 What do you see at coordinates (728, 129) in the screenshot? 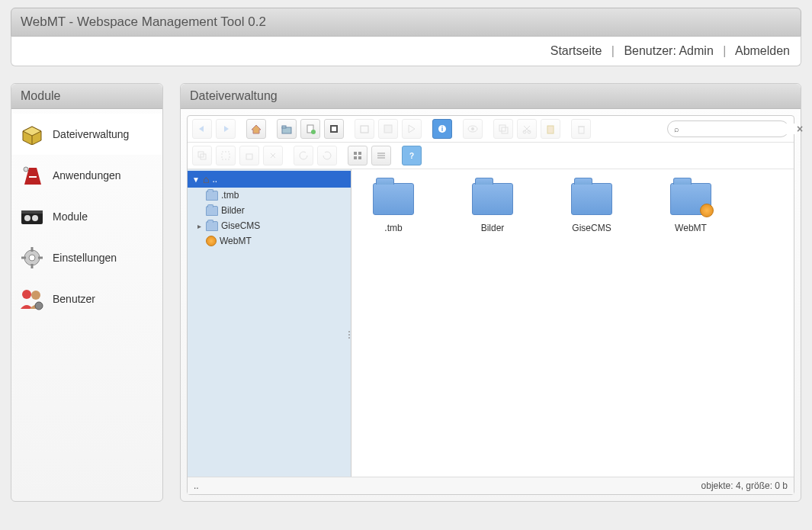
I see `search-box: ⌕ ×` at bounding box center [728, 129].